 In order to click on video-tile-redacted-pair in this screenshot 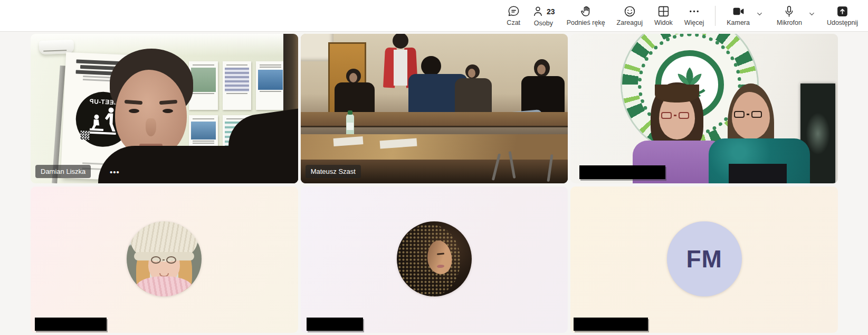, I will do `click(704, 109)`.